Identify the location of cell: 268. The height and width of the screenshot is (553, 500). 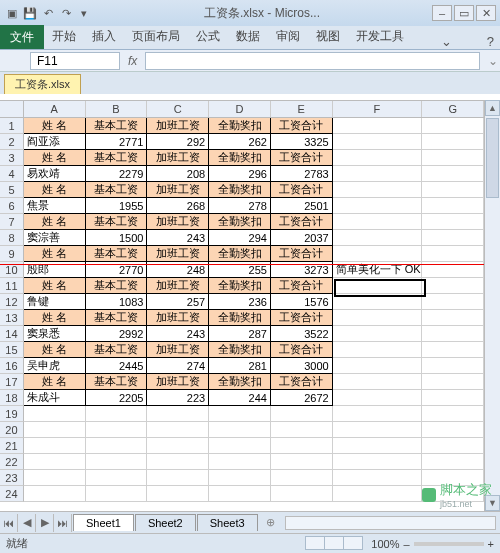
(178, 206).